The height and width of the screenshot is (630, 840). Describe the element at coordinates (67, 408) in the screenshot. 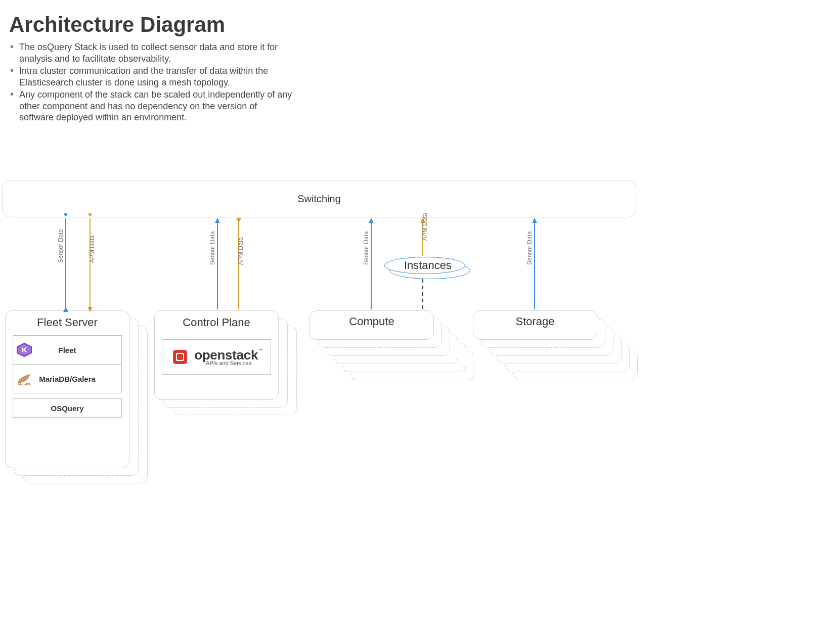

I see `fleet-server-item-osquery: OSQuery` at that location.